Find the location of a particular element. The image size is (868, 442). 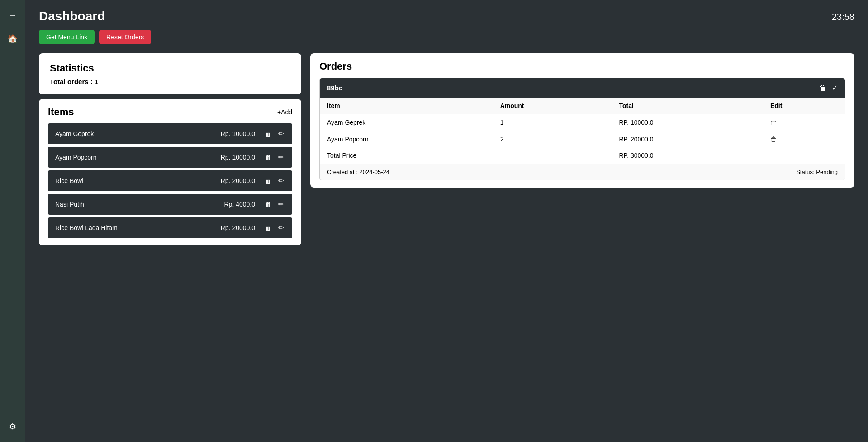

total-orders-value: 1 is located at coordinates (96, 81).